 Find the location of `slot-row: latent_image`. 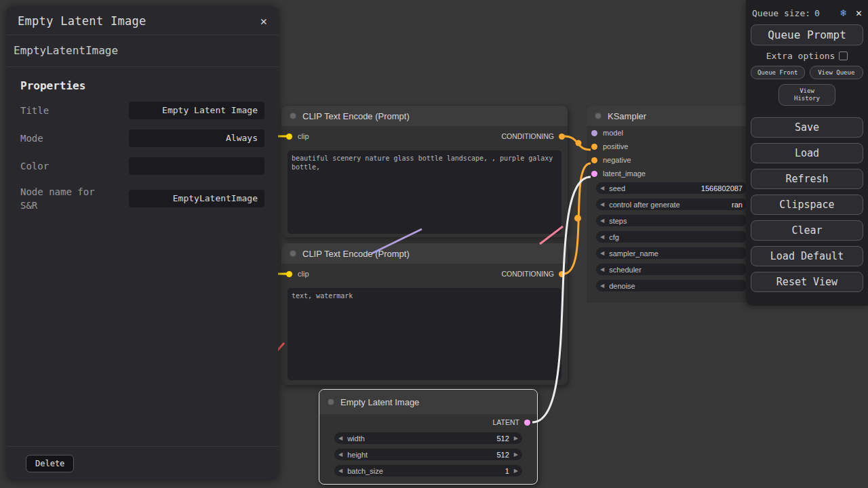

slot-row: latent_image is located at coordinates (671, 174).